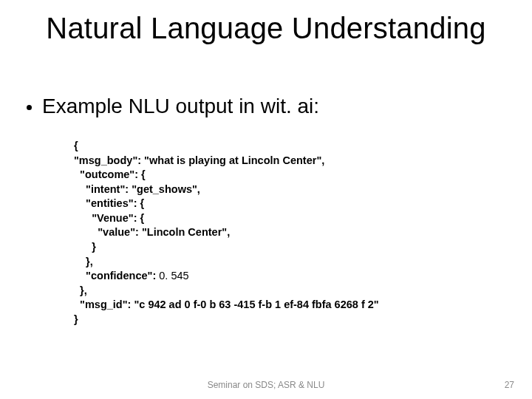 The image size is (532, 399). What do you see at coordinates (266, 385) in the screenshot?
I see `footer-text: Seminar on SDS; ASR & NLU` at bounding box center [266, 385].